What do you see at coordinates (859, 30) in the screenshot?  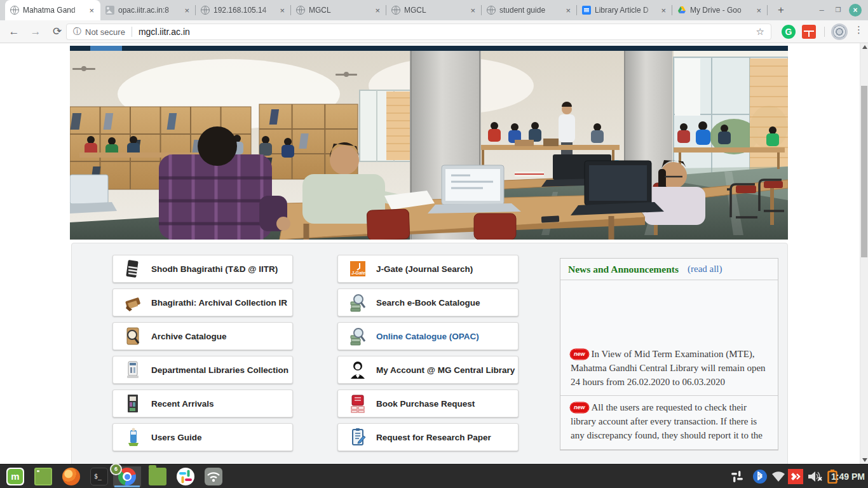 I see `browser-menu-icon: ⋮` at bounding box center [859, 30].